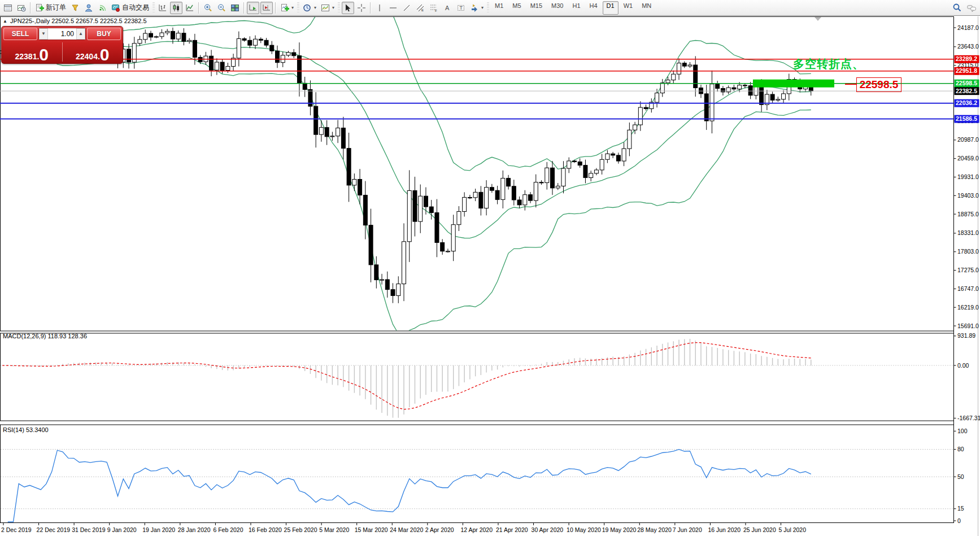 The height and width of the screenshot is (536, 980). What do you see at coordinates (794, 84) in the screenshot?
I see `green-zone-rectangle` at bounding box center [794, 84].